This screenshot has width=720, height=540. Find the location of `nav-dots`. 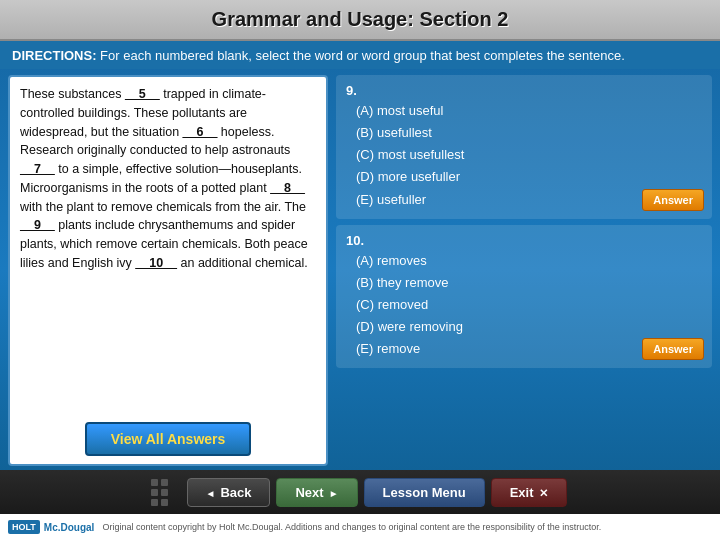

nav-dots is located at coordinates (160, 492).